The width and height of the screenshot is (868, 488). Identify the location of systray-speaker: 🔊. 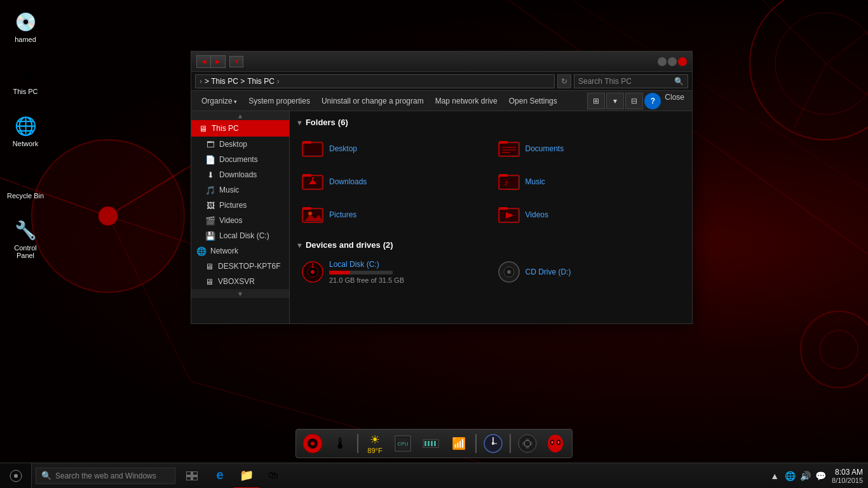
(805, 476).